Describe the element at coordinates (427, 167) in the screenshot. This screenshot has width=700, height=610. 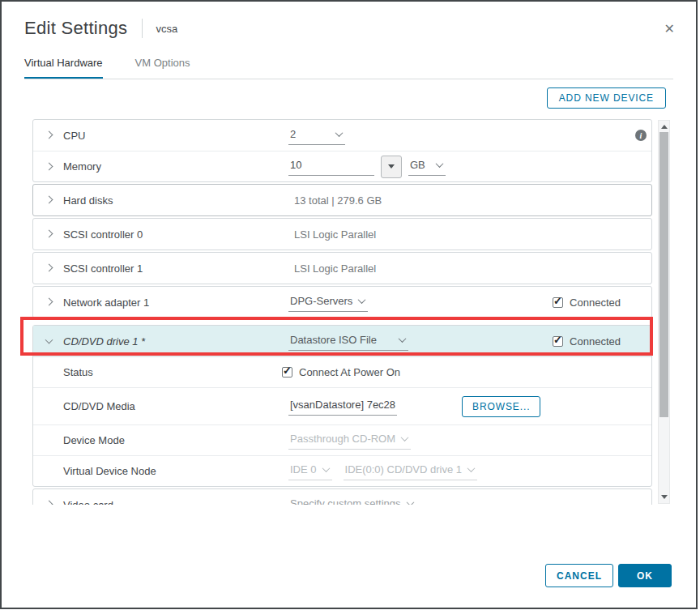
I see `memory-unit-dropdown: GB` at that location.